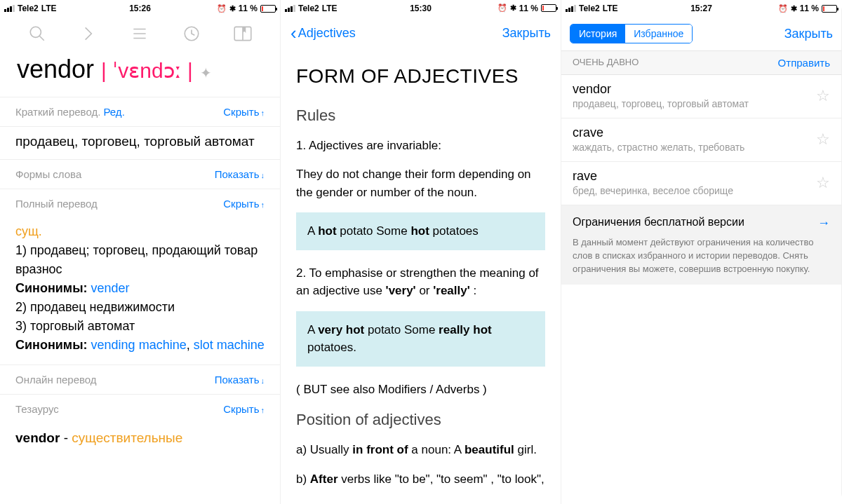 The width and height of the screenshot is (842, 504). What do you see at coordinates (658, 147) in the screenshot?
I see `history-item-sub: жаждать, страстно желать, требовать` at bounding box center [658, 147].